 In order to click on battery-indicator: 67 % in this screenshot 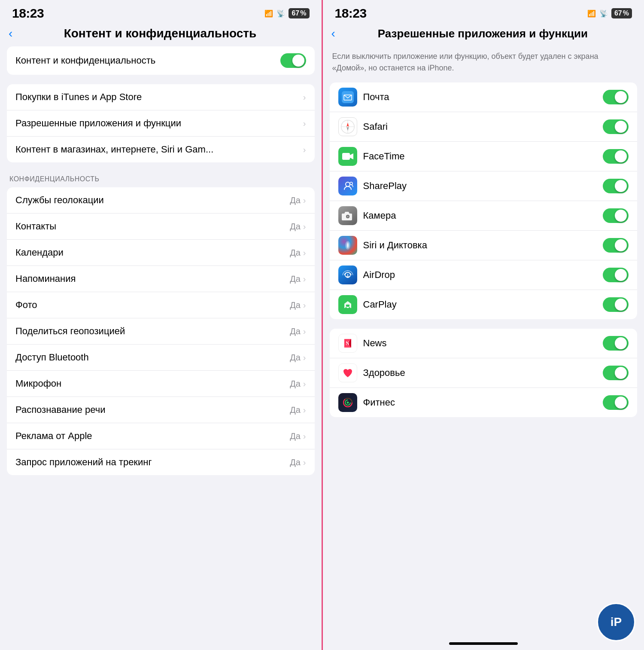, I will do `click(622, 13)`.